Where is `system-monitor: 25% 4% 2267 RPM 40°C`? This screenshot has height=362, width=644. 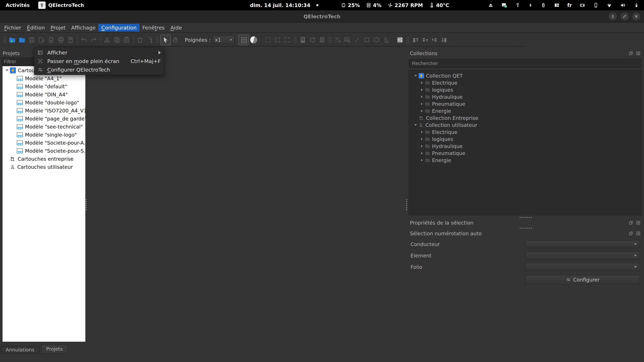
system-monitor: 25% 4% 2267 RPM 40°C is located at coordinates (395, 5).